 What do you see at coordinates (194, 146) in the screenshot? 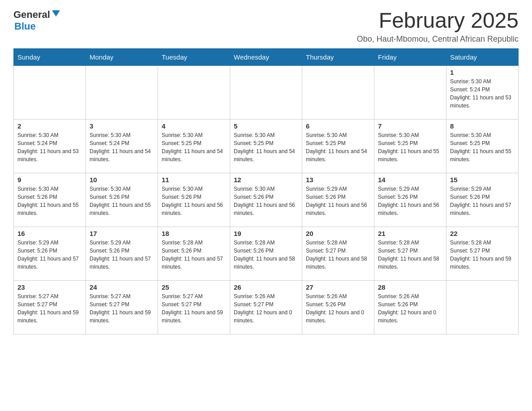
I see `table-row: 4Sunrise: 5:30 AMSunset: 5:25 PMDaylight…` at bounding box center [194, 146].